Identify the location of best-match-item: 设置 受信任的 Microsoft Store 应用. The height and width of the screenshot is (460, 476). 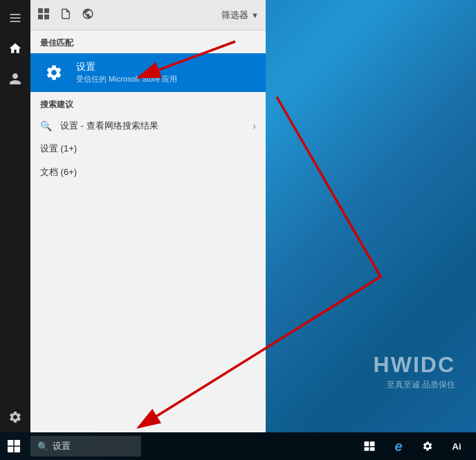
(148, 73).